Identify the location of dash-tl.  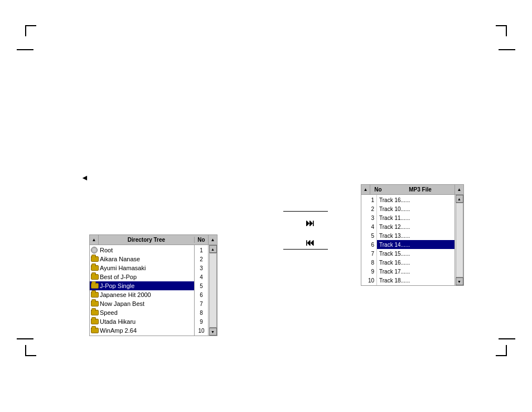
(25, 50).